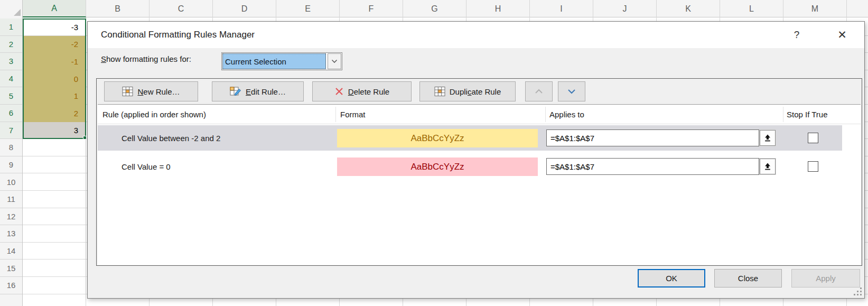  I want to click on row-header-16: 16, so click(11, 285).